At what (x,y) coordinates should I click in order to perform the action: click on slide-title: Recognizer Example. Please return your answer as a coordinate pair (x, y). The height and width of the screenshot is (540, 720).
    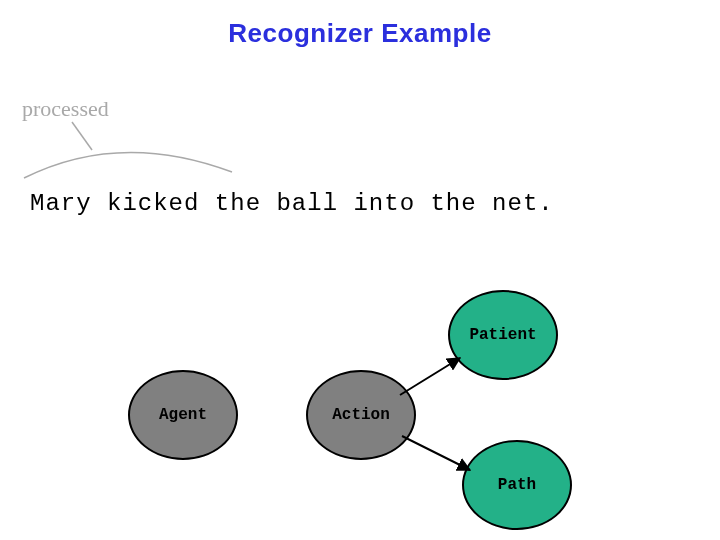
    Looking at the image, I should click on (360, 34).